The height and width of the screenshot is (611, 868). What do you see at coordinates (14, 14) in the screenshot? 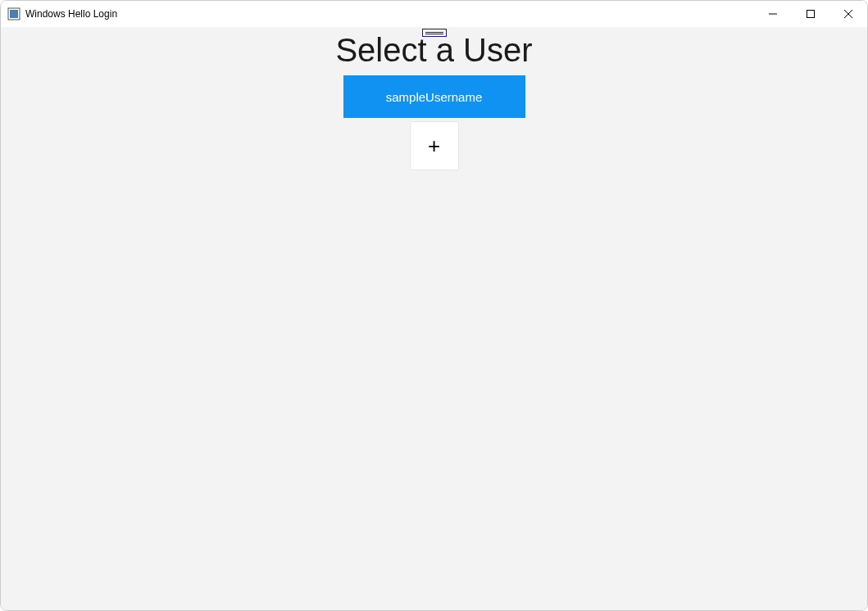
I see `app-icon` at bounding box center [14, 14].